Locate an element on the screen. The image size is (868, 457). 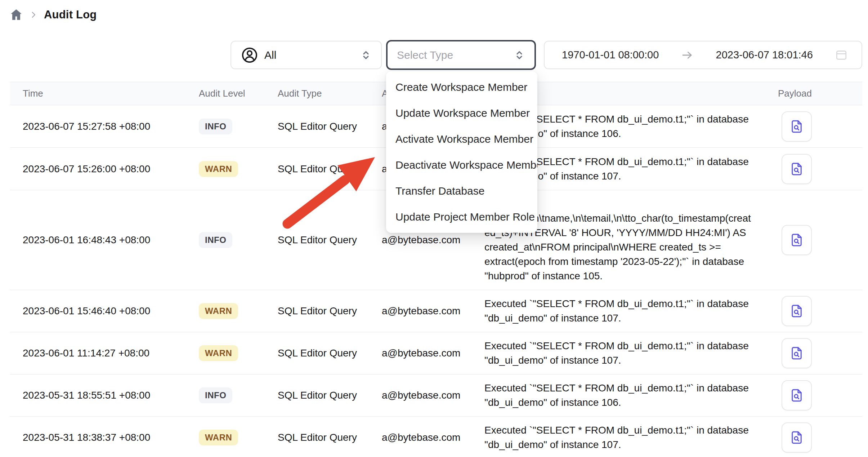
dropdown-item: Transfer Database is located at coordinates (462, 191).